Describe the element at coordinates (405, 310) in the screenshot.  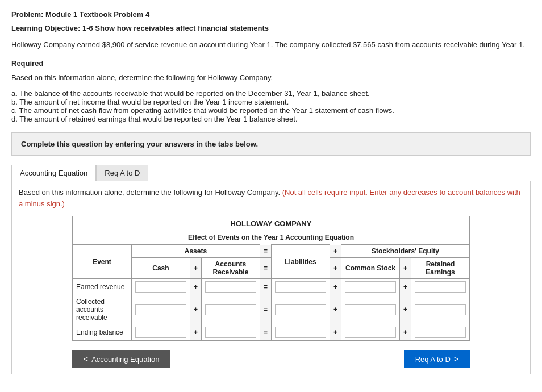
I see `plus-sym-6: +` at that location.